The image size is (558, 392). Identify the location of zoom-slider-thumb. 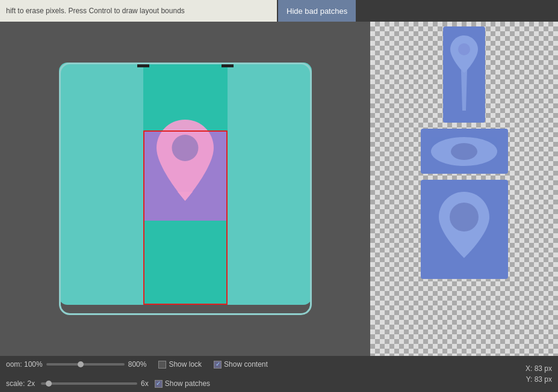
(81, 364).